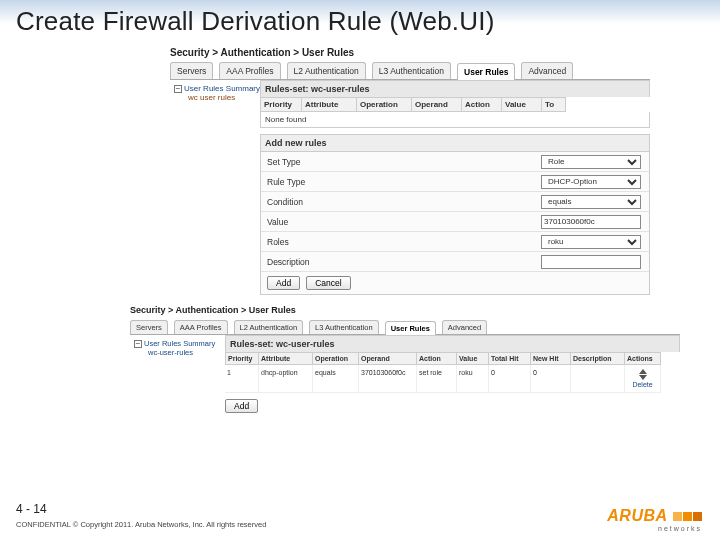 This screenshot has height=540, width=720. Describe the element at coordinates (452, 344) in the screenshot. I see `rules-set-header-2: Rules-set: wc-user-rules` at that location.